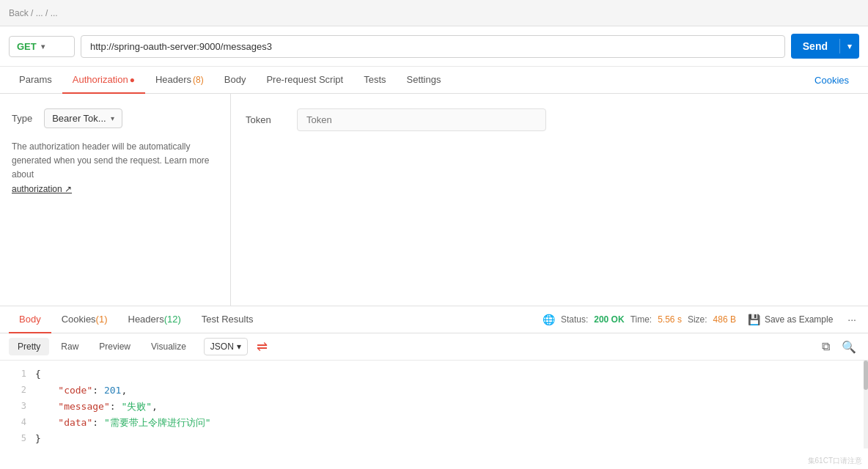 The height and width of the screenshot is (469, 868). Describe the element at coordinates (434, 374) in the screenshot. I see `code-line-1: 1 {` at that location.